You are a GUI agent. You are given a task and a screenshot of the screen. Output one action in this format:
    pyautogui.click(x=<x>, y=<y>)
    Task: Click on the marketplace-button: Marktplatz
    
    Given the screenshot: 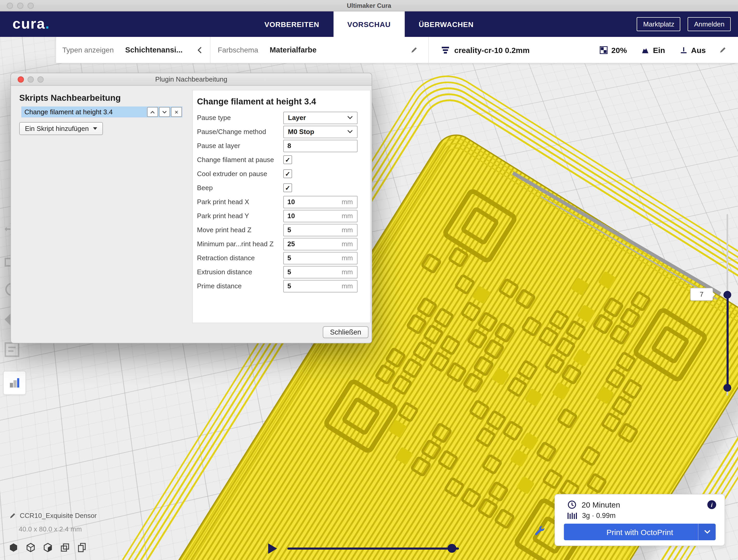 What is the action you would take?
    pyautogui.click(x=659, y=24)
    